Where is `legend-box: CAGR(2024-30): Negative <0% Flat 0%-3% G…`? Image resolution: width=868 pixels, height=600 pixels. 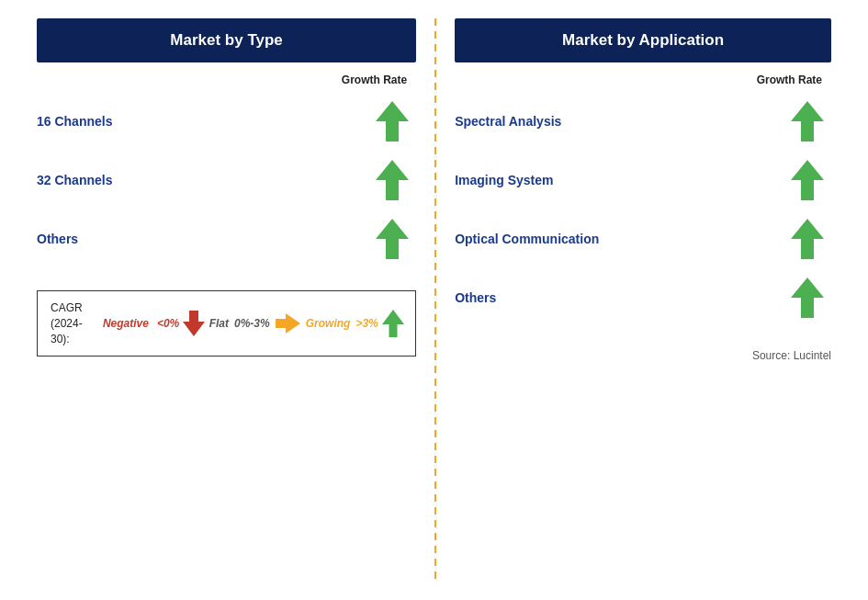
legend-box: CAGR(2024-30): Negative <0% Flat 0%-3% G… is located at coordinates (226, 323).